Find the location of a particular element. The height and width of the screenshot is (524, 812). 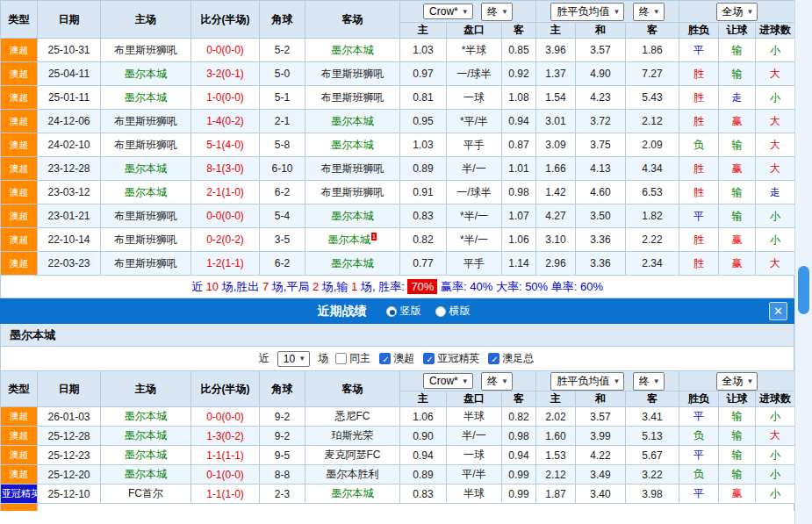

col-result: 胜负 is located at coordinates (699, 31).